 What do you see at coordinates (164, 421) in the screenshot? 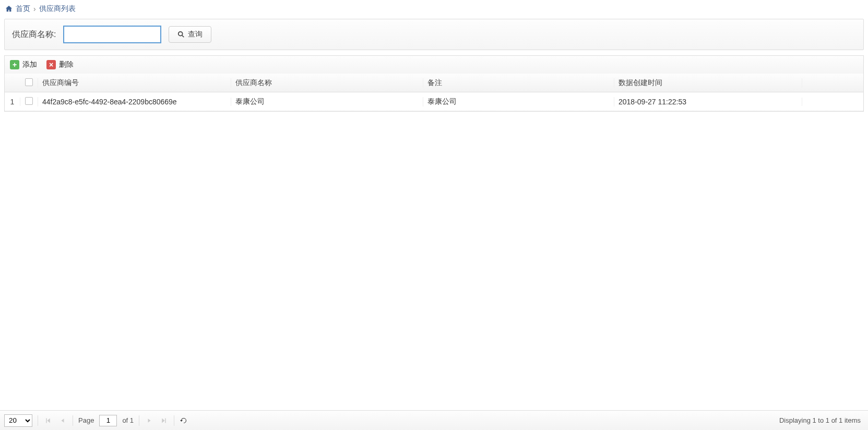
I see `last-page-icon` at bounding box center [164, 421].